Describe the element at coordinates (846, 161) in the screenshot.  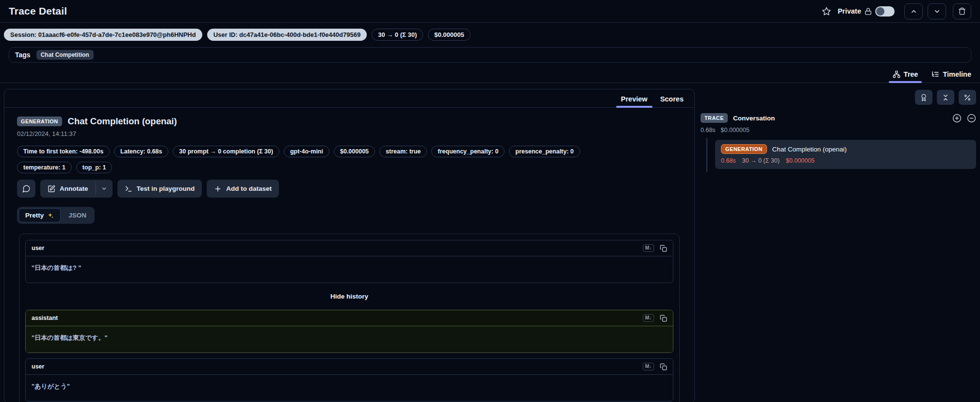
I see `generation-node-metrics: 0.68s 30 → 0 (Σ 30) $0.000005` at that location.